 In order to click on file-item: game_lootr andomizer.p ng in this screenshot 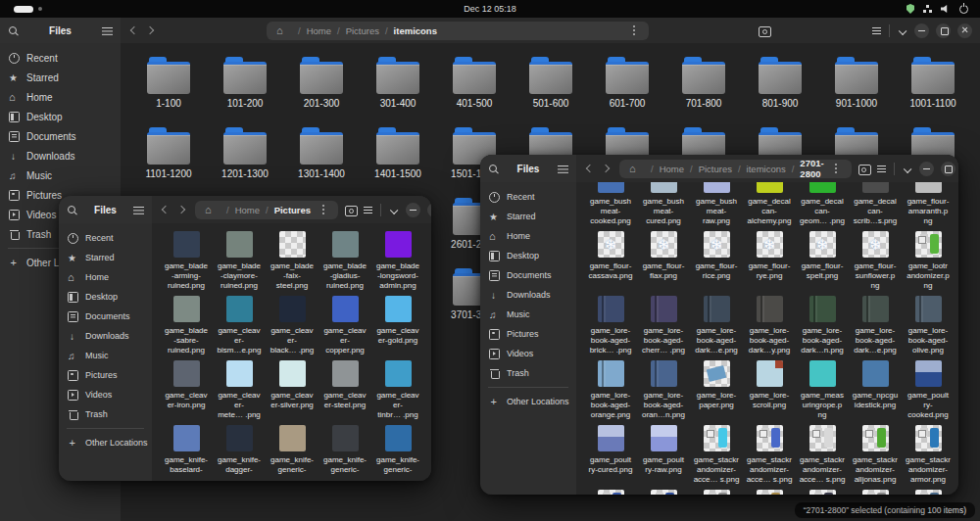, I will do `click(928, 260)`.